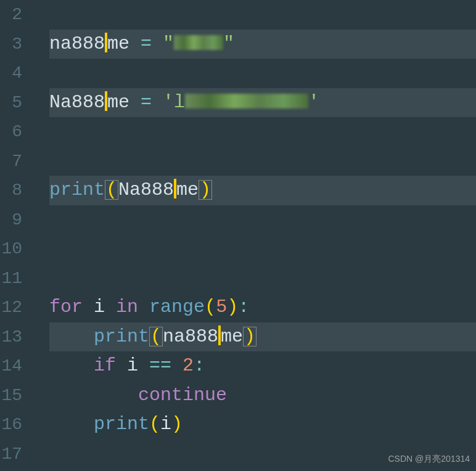 This screenshot has height=471, width=476. Describe the element at coordinates (11, 425) in the screenshot. I see `line-number: 16` at that location.